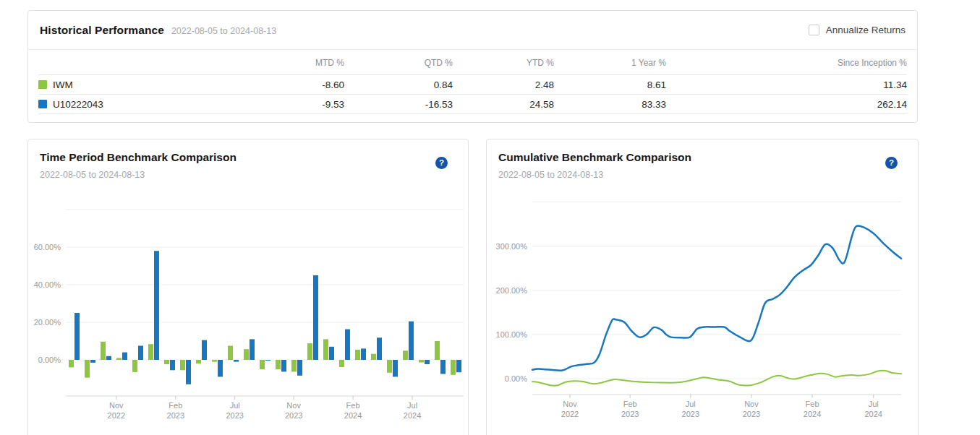 This screenshot has height=435, width=980. Describe the element at coordinates (314, 62) in the screenshot. I see `column-header: MTD %` at that location.